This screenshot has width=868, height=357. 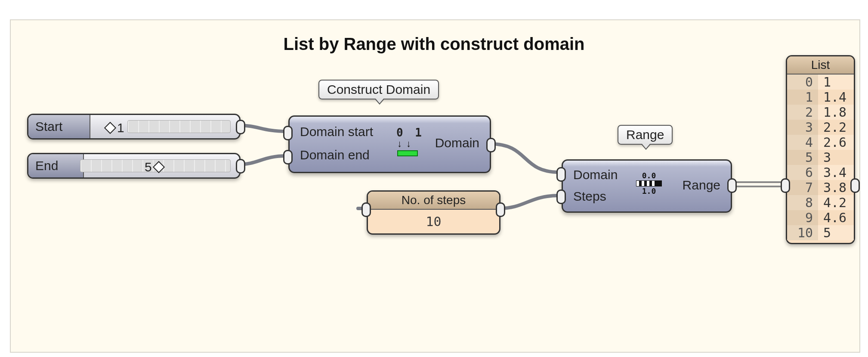 What do you see at coordinates (390, 144) in the screenshot?
I see `construct-domain-node: Domain start Domain end Domain 0 1 ↓↓` at bounding box center [390, 144].